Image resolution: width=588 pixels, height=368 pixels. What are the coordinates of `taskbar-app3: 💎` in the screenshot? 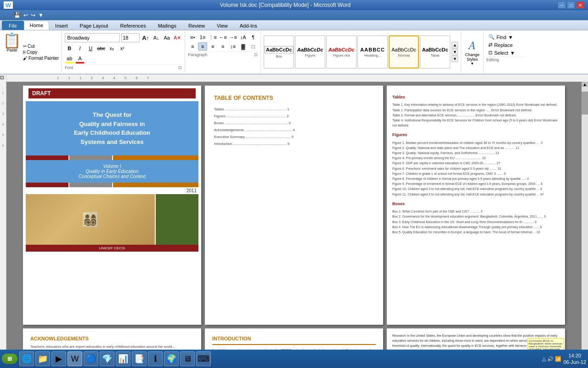 It's located at (107, 359).